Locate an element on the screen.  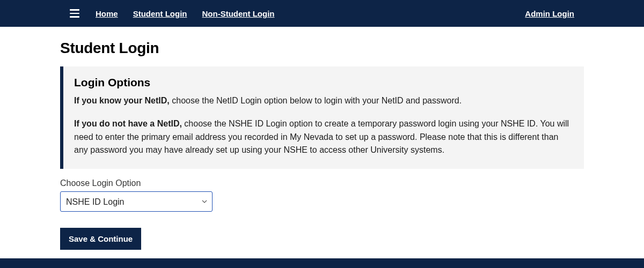
nav-non-student-login: Non-Student Login is located at coordinates (238, 14).